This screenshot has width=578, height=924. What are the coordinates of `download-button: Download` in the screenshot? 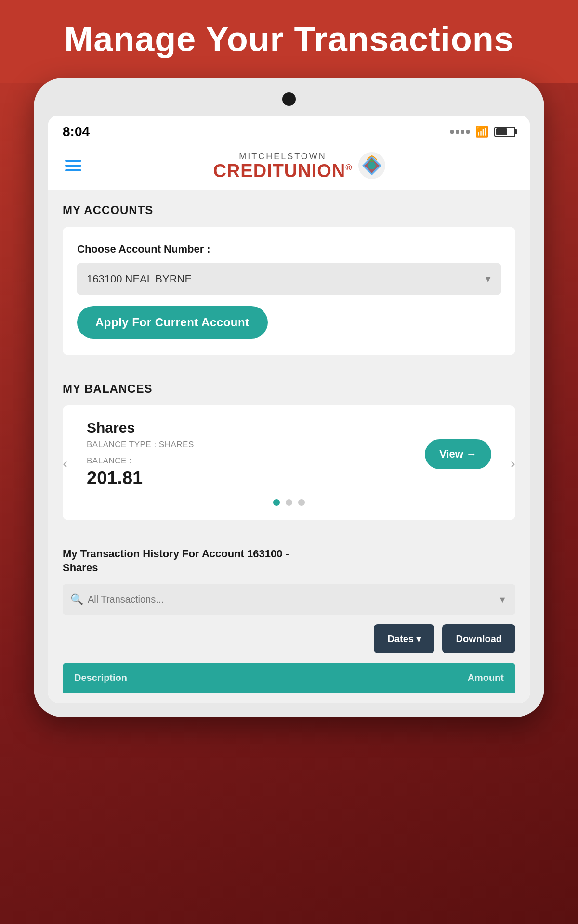 It's located at (479, 639).